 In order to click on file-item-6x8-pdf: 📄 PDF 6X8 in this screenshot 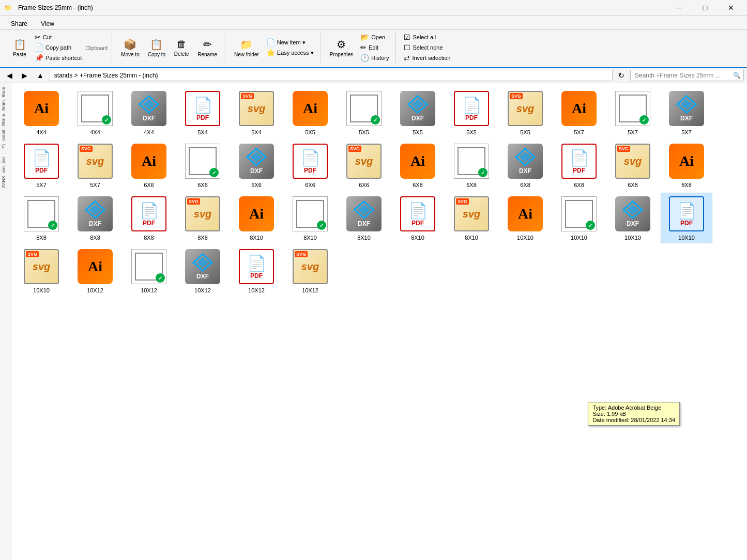, I will do `click(579, 165)`.